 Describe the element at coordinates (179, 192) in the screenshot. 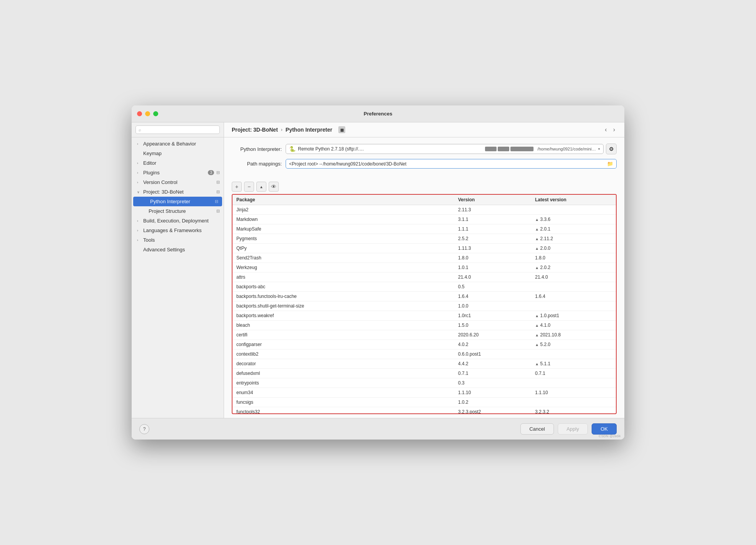

I see `sidebar-item-label: Project: 3D-BoNet` at that location.